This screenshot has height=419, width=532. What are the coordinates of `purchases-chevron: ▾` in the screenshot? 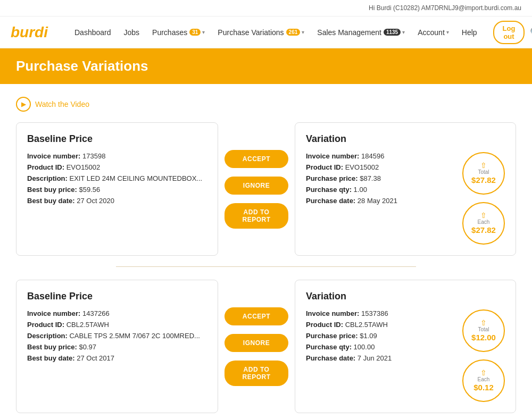 It's located at (203, 32).